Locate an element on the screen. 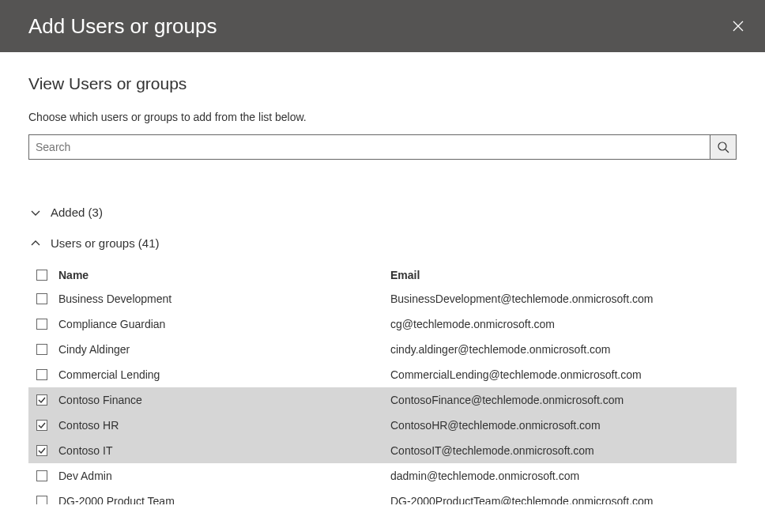  page-description: Choose which users or groups to add from… is located at coordinates (382, 117).